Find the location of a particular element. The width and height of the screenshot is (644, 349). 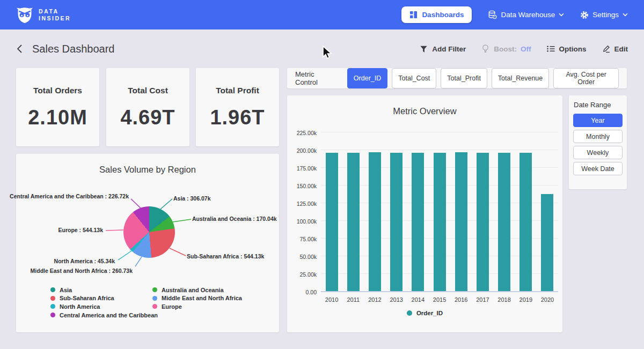

date-range-option-monthly: Monthly is located at coordinates (598, 136).